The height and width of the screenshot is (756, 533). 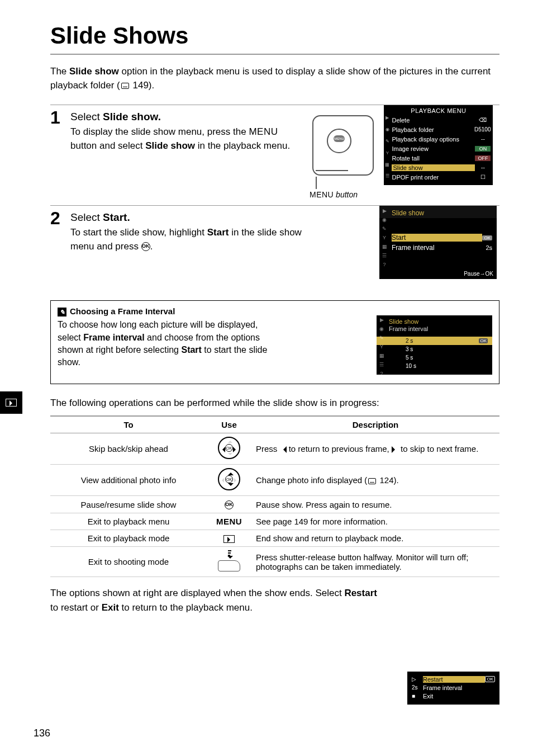 What do you see at coordinates (435, 366) in the screenshot?
I see `lcd-option: 10 s` at bounding box center [435, 366].